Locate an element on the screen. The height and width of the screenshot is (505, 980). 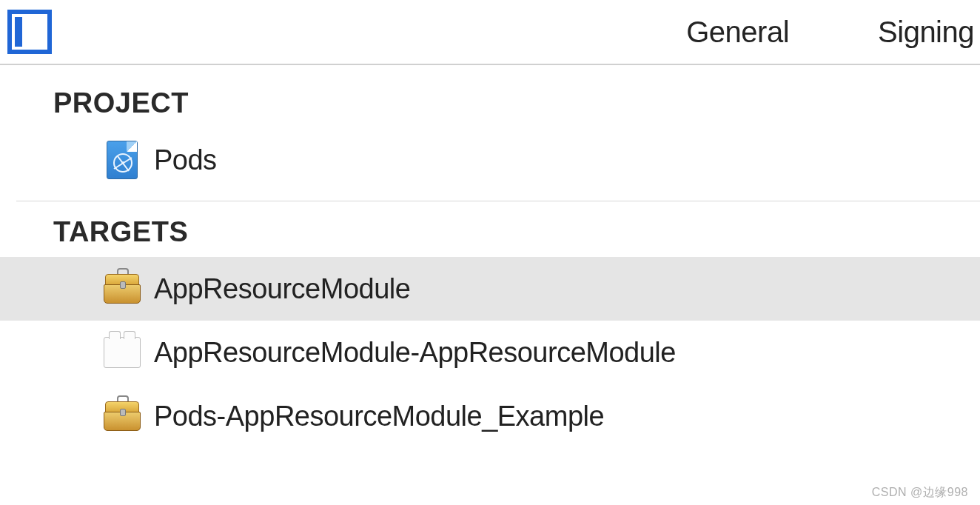
target-row-pods-example: Pods-AppResourceModule_Example is located at coordinates (490, 416).